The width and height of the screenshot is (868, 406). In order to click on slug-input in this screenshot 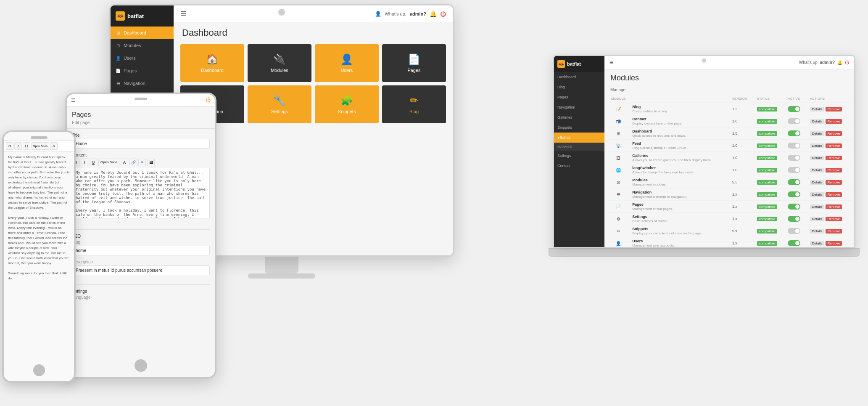, I will do `click(141, 251)`.